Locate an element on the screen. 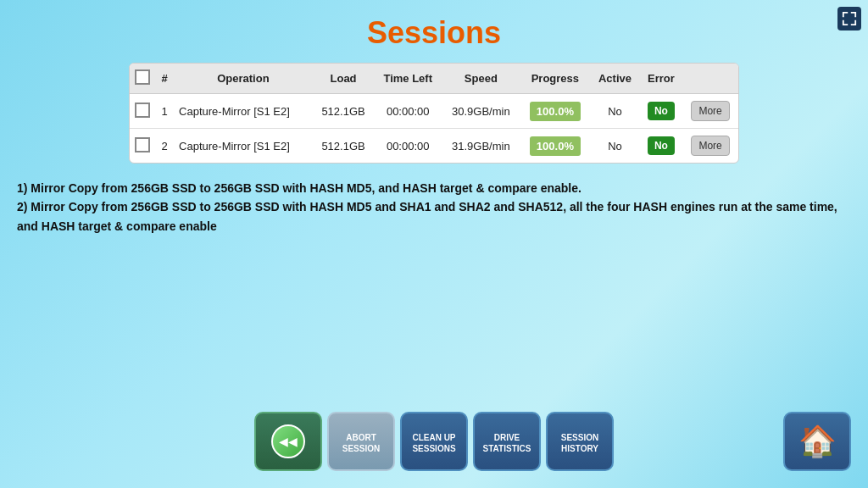 This screenshot has height=488, width=868. clean-up-sessions-button: Clean UpSessions is located at coordinates (434, 441).